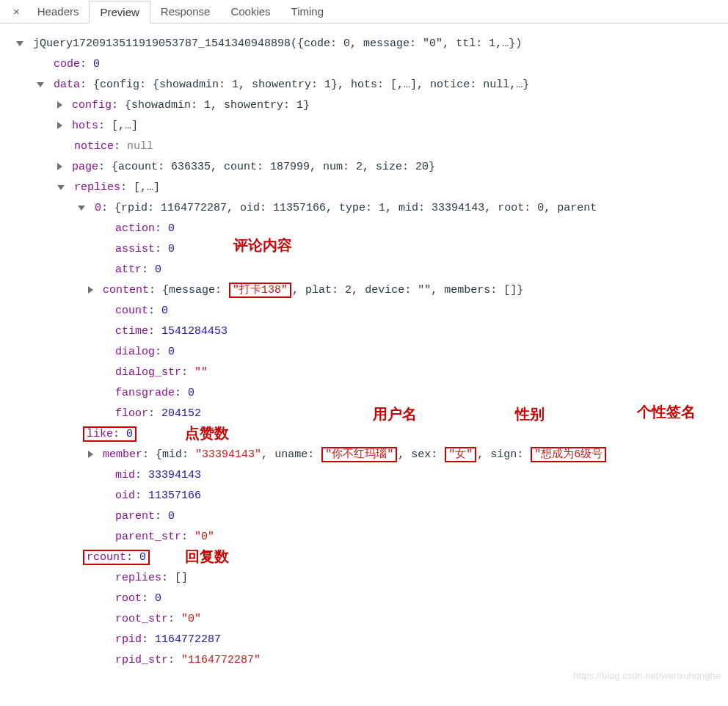  Describe the element at coordinates (364, 660) in the screenshot. I see `tree-rpid-str: rpid_str: "1164772287"` at that location.